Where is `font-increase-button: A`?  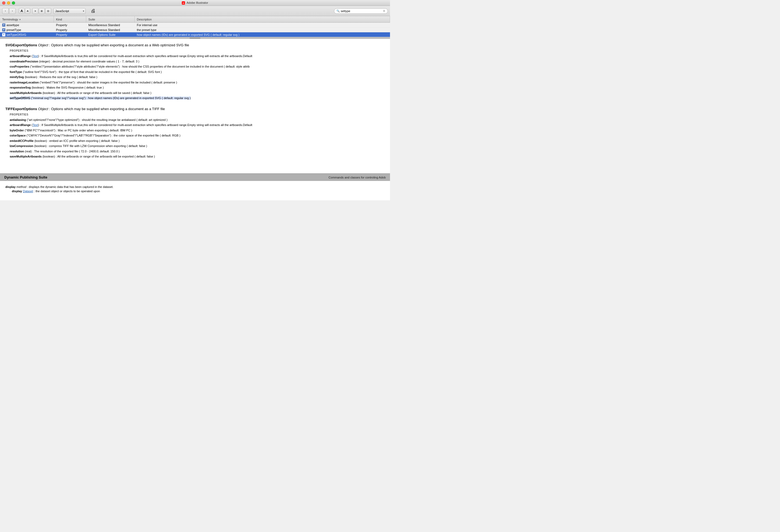 font-increase-button: A is located at coordinates (21, 11).